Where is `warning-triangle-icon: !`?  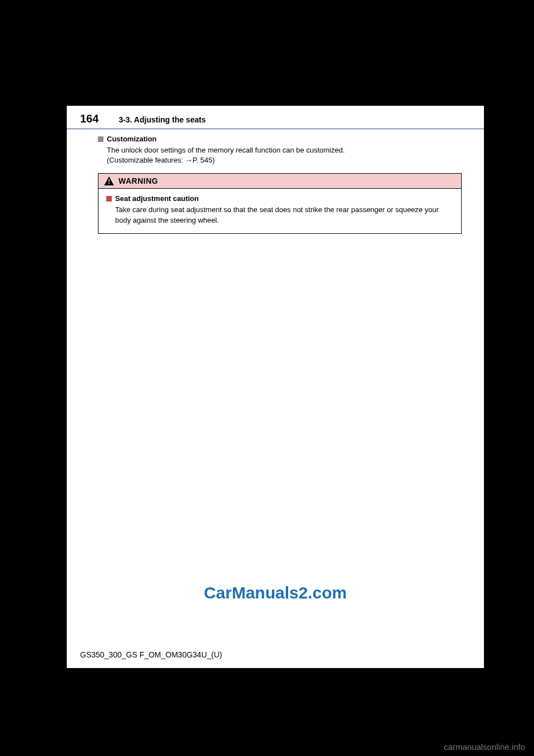
warning-triangle-icon: ! is located at coordinates (109, 181).